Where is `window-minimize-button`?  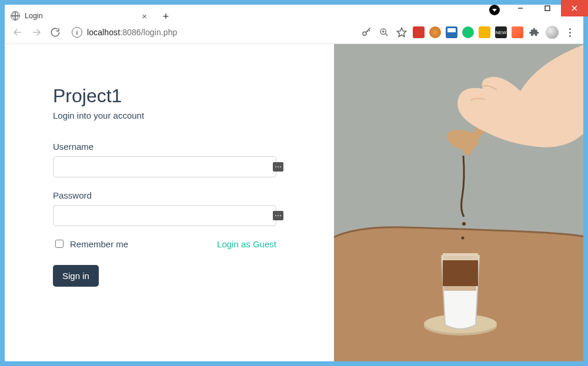 window-minimize-button is located at coordinates (520, 8).